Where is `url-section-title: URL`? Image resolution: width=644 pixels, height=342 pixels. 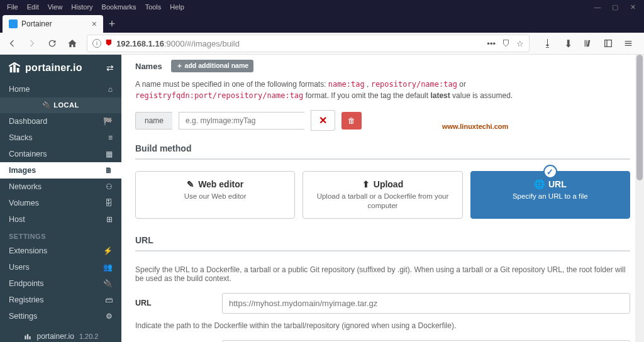 url-section-title: URL is located at coordinates (382, 241).